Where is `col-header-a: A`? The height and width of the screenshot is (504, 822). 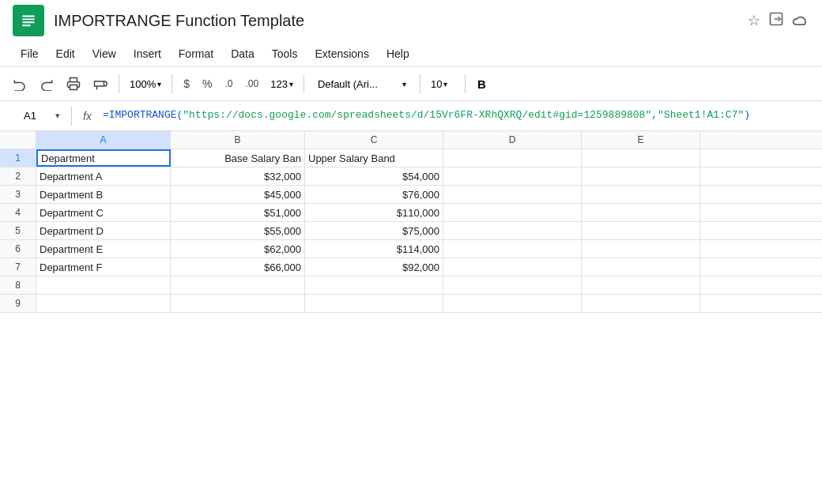 col-header-a: A is located at coordinates (104, 140).